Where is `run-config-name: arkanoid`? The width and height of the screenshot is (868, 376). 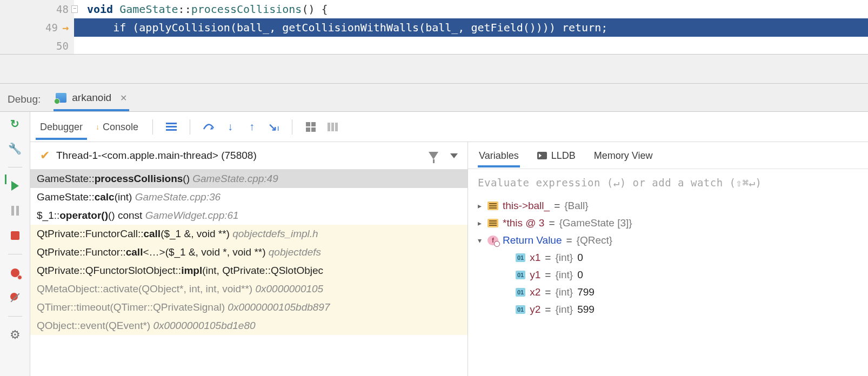 run-config-name: arkanoid is located at coordinates (92, 98).